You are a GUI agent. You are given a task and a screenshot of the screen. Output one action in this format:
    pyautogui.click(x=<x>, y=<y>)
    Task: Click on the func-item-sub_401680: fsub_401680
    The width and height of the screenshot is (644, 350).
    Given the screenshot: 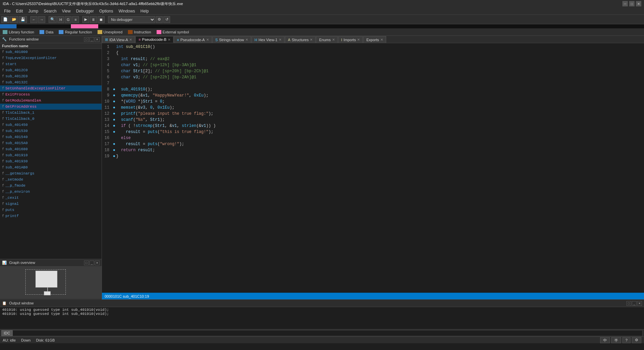 What is the action you would take?
    pyautogui.click(x=51, y=149)
    